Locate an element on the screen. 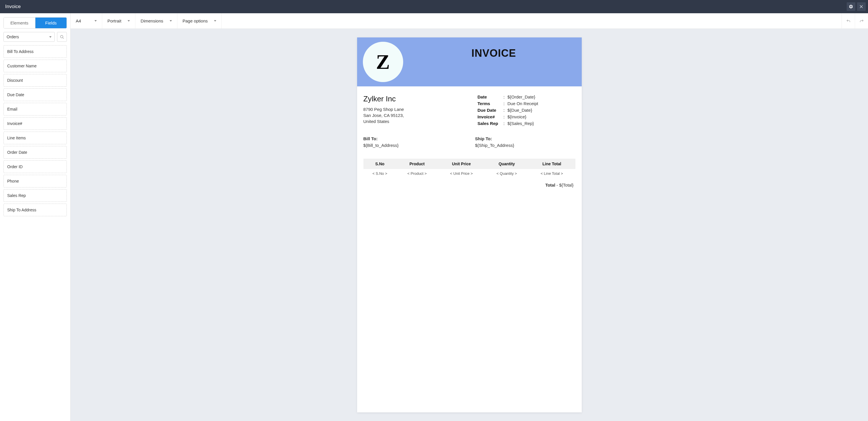 This screenshot has height=421, width=868. td-quantity: < Quantity > is located at coordinates (506, 173).